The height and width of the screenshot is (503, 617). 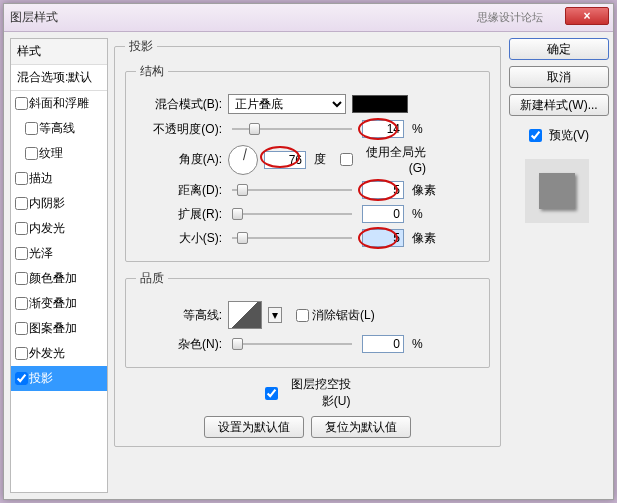 I want to click on sidebar-item-label: 描边, so click(x=41, y=178).